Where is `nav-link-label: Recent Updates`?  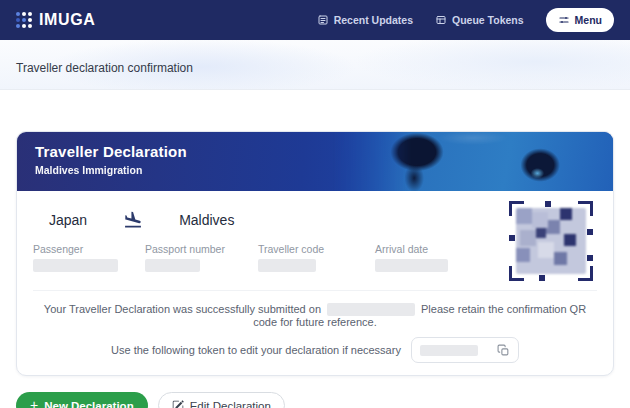 nav-link-label: Recent Updates is located at coordinates (374, 20).